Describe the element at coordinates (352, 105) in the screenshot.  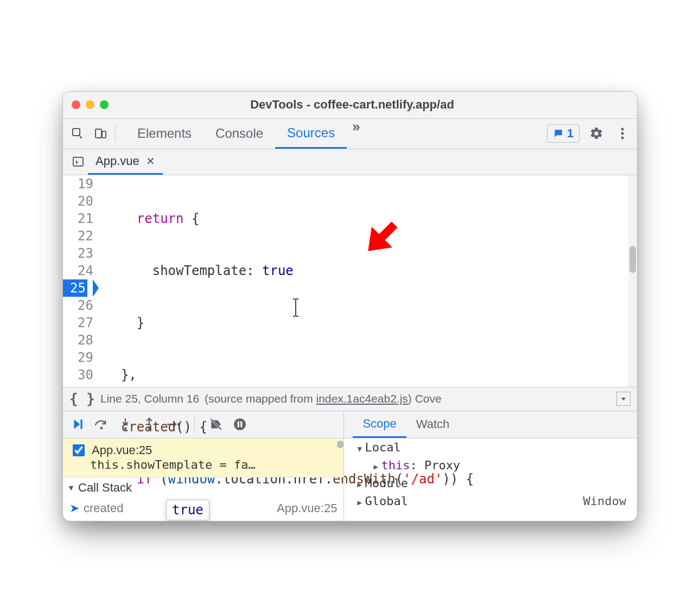
I see `window-title: DevTools - coffee-cart.netlify.app/ad` at that location.